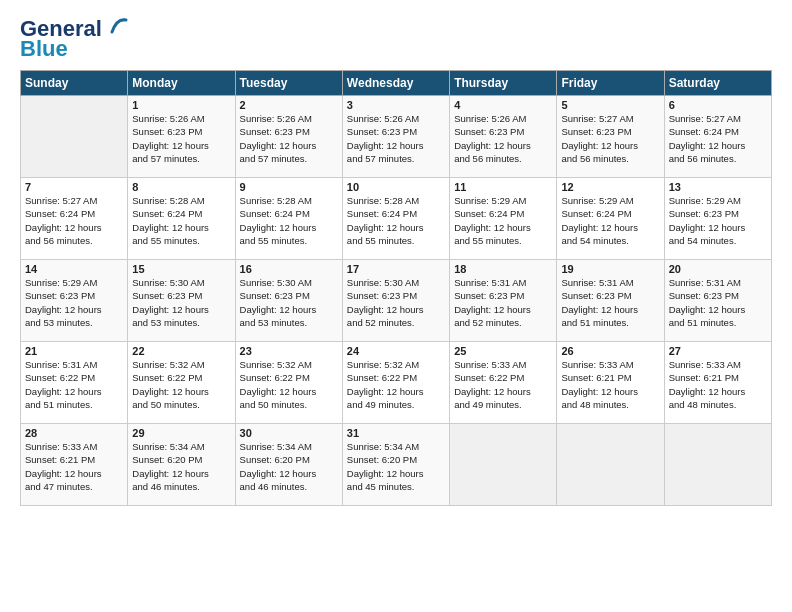  What do you see at coordinates (44, 49) in the screenshot?
I see `logo-line2: Blue` at bounding box center [44, 49].